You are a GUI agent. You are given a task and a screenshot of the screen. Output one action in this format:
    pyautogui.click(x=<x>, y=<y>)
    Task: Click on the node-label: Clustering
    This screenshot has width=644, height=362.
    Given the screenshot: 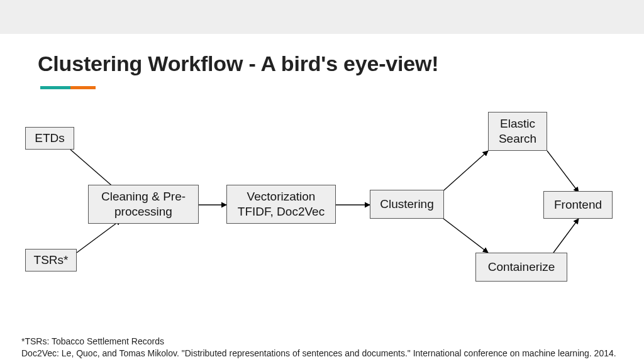 What is the action you would take?
    pyautogui.click(x=407, y=204)
    